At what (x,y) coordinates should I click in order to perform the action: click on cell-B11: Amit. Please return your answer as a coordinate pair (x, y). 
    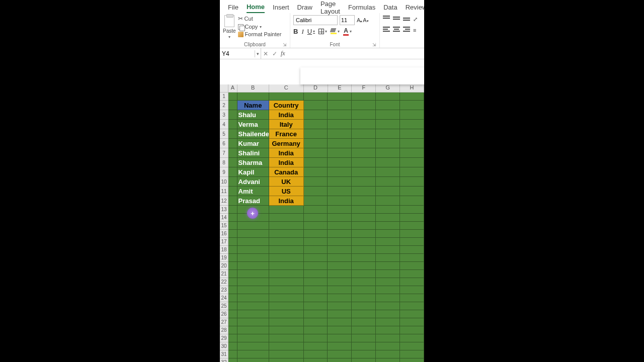
    Looking at the image, I should click on (254, 191).